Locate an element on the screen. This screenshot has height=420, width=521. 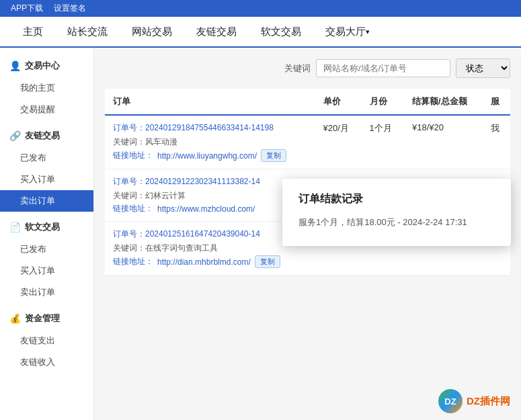
col-order: 订单 is located at coordinates (210, 102).